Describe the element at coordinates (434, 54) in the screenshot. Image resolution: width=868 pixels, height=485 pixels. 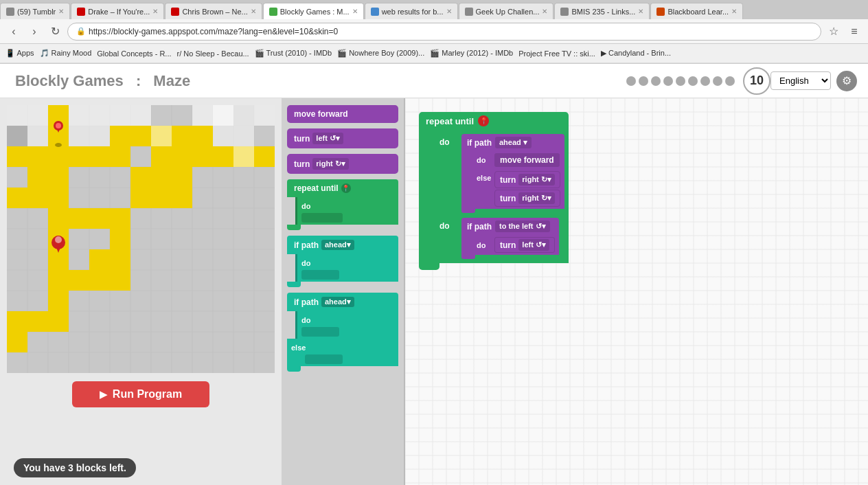
I see `bookmarks-bar: 📱 Apps 🎵 Rainy Mood Global Concepts - R.…` at that location.